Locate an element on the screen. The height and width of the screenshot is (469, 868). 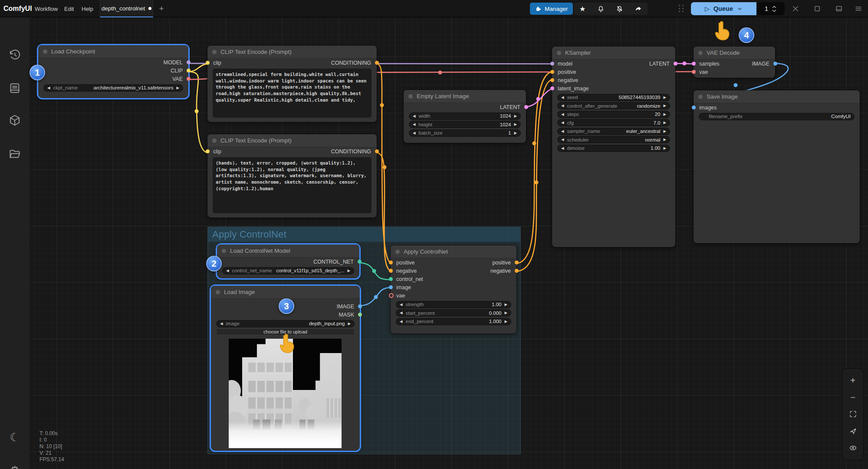
drag-handle-icon is located at coordinates (681, 9).